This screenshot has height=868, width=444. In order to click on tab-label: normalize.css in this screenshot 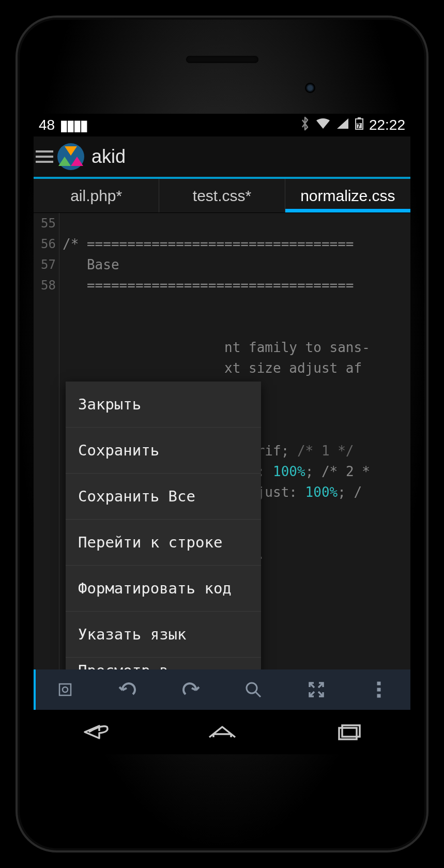, I will do `click(347, 196)`.